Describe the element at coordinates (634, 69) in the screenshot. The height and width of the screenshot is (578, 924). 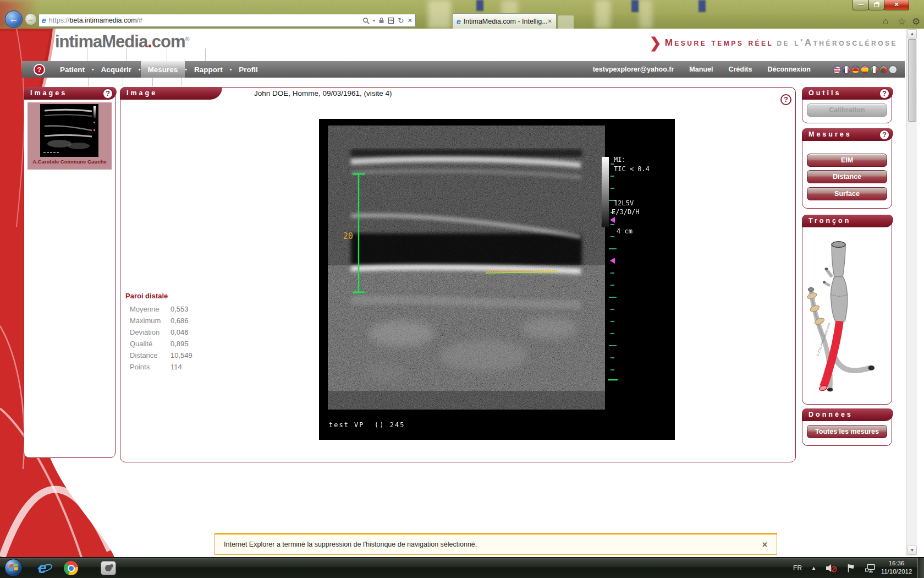
I see `account-email: testvpexplorer@yahoo.fr` at that location.